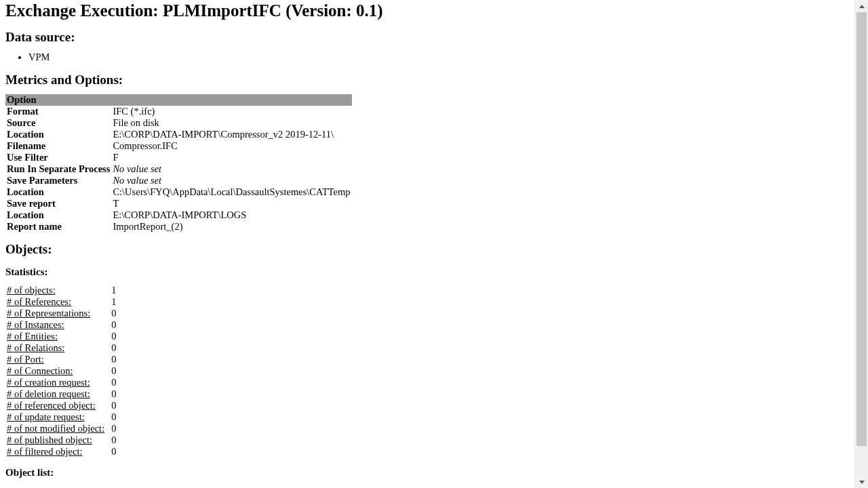  Describe the element at coordinates (231, 203) in the screenshot. I see `option-value: T` at that location.